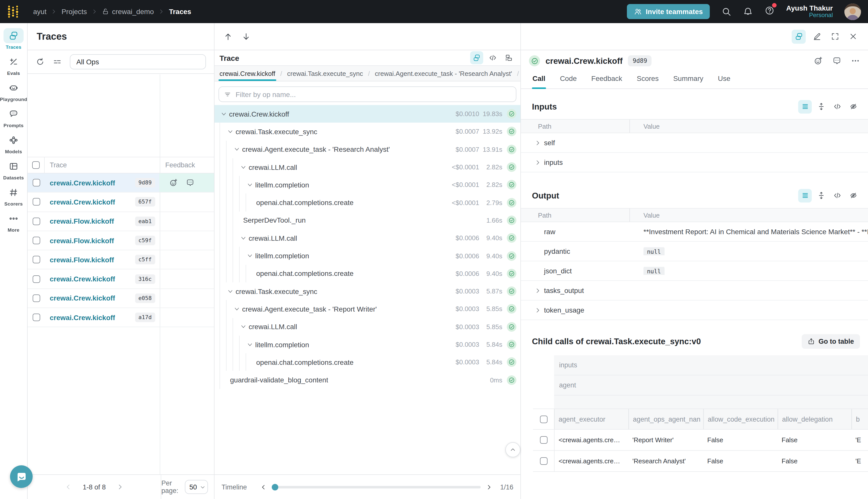 The image size is (868, 499). I want to click on call-tree-row: litellm.completion $0.0006 9.40s, so click(367, 256).